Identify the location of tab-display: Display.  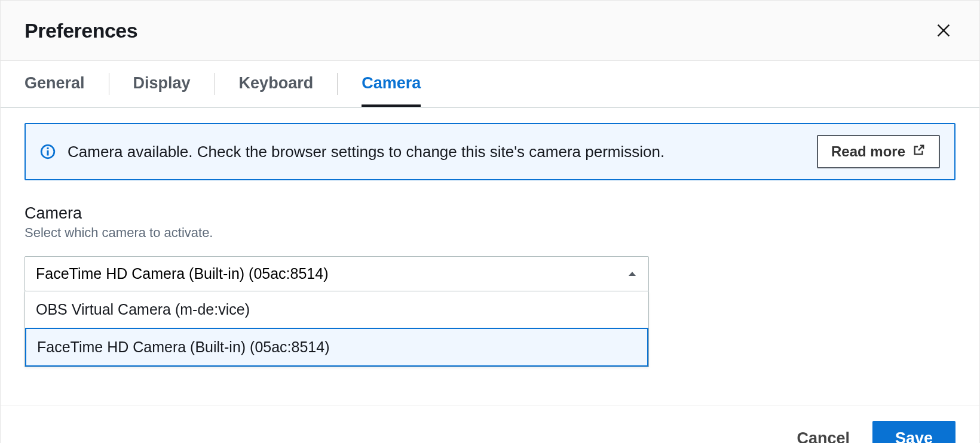
(162, 84).